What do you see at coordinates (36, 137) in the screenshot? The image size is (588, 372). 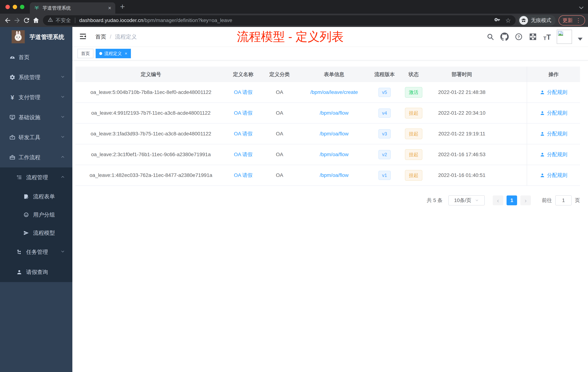 I see `sidebar-item-dev-tools: 研发工具` at bounding box center [36, 137].